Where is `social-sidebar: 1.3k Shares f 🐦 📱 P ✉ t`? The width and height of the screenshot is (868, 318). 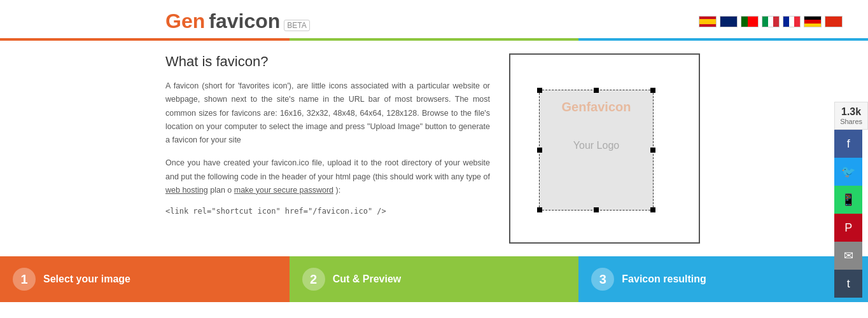 social-sidebar: 1.3k Shares f 🐦 📱 P ✉ t is located at coordinates (851, 200).